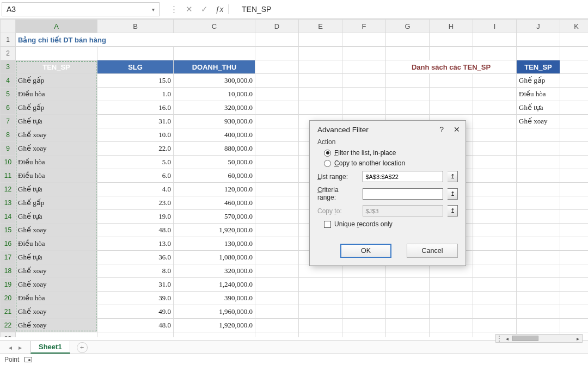 The image size is (588, 365). Describe the element at coordinates (8, 271) in the screenshot. I see `row-header: 18` at that location.